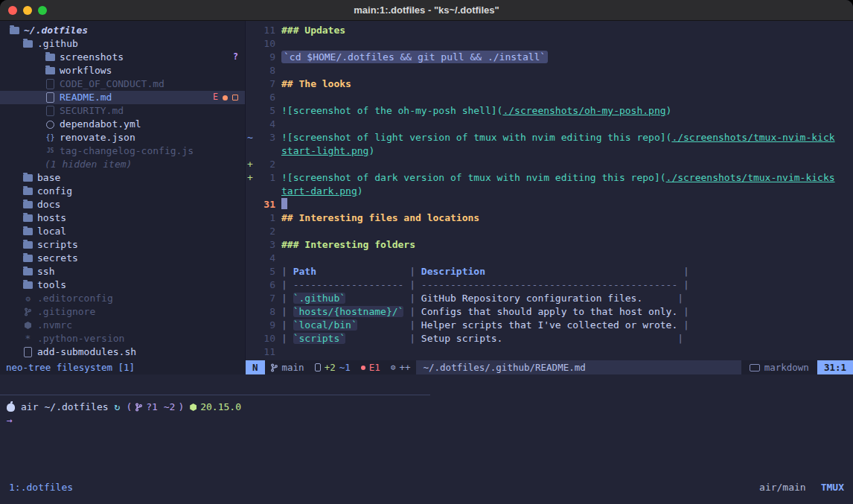 This screenshot has width=853, height=504. I want to click on tree-item-config: config, so click(122, 191).